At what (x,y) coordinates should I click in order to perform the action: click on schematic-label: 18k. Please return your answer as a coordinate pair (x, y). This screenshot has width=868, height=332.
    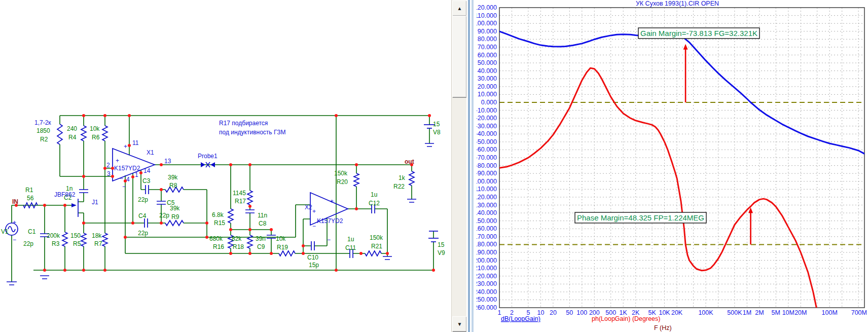
    Looking at the image, I should click on (97, 236).